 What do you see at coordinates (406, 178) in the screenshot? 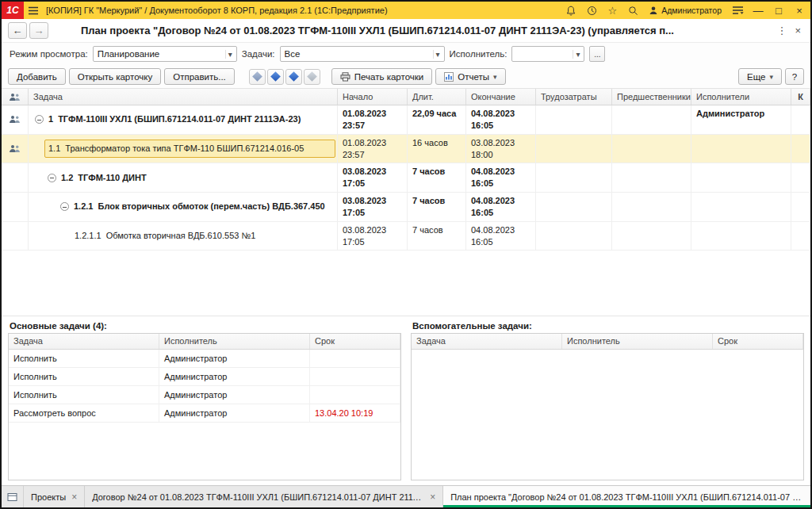
I see `task-row: 1.2 ТГФМ-110 ДИНТ 03.08.2023 17:05 7 час…` at bounding box center [406, 178].